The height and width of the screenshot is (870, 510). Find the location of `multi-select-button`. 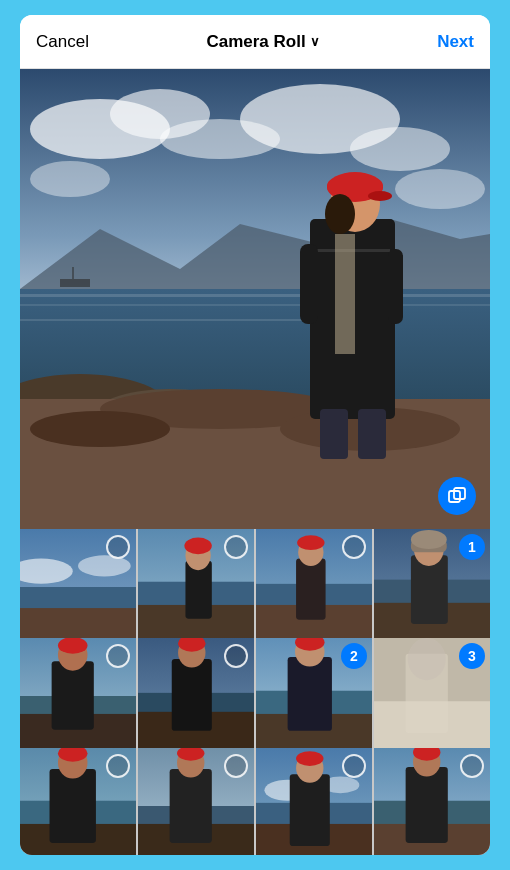

multi-select-button is located at coordinates (457, 496).